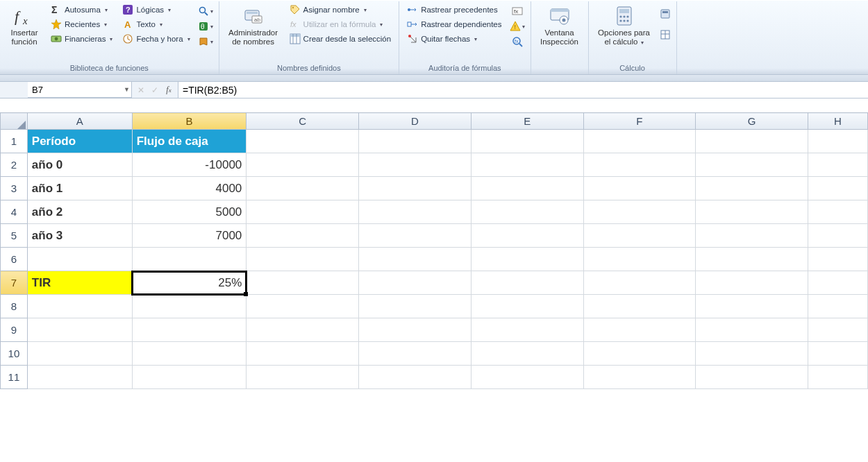 The height and width of the screenshot is (462, 868). What do you see at coordinates (665, 14) in the screenshot?
I see `calculate-now-button` at bounding box center [665, 14].